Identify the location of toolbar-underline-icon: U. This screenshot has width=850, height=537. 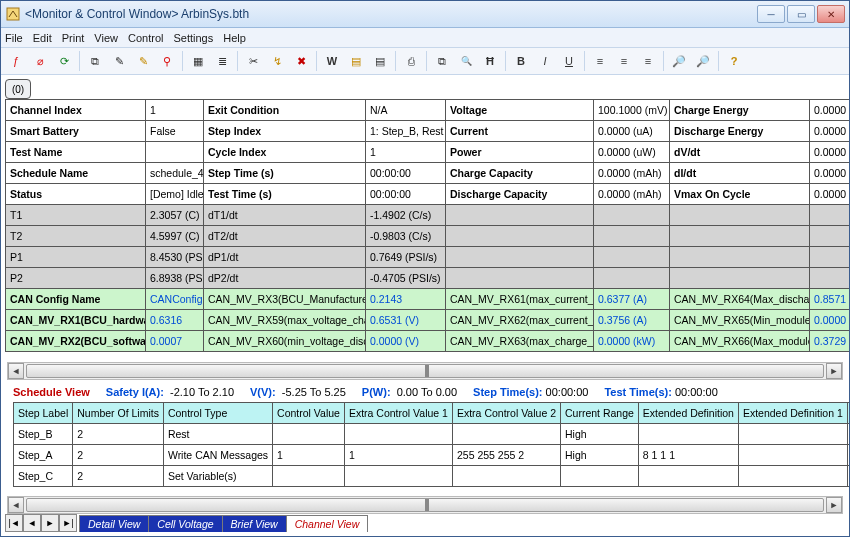
(569, 61).